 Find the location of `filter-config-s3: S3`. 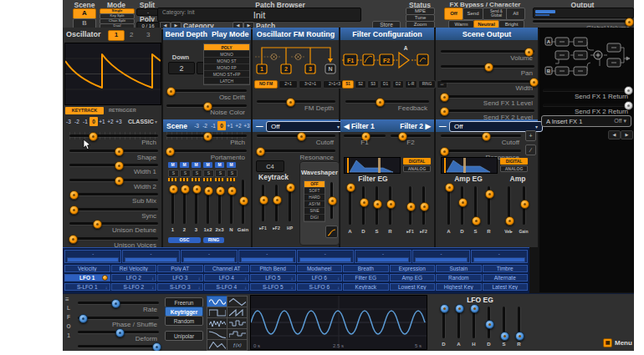

filter-config-s3: S3 is located at coordinates (373, 84).